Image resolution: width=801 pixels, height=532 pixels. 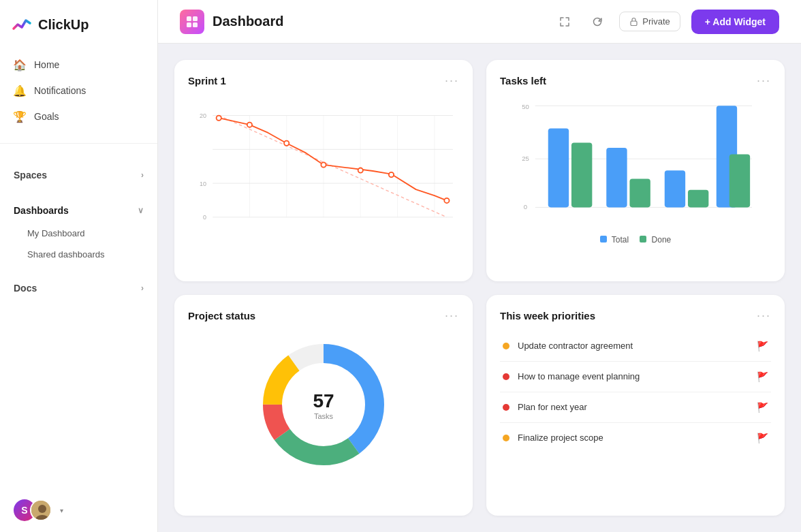 What do you see at coordinates (614, 240) in the screenshot?
I see `legend-total: Total` at bounding box center [614, 240].